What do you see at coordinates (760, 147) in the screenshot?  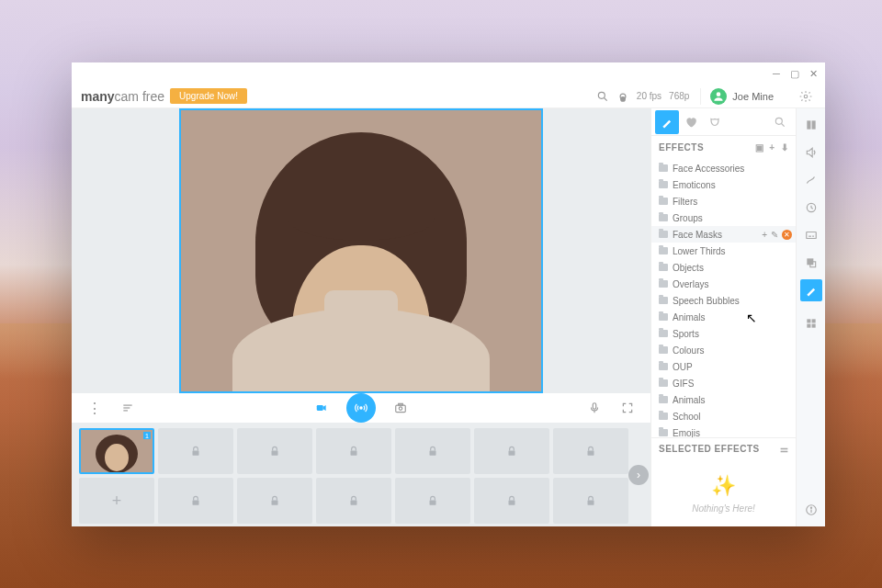 I see `add-folder-icon: ▣` at bounding box center [760, 147].